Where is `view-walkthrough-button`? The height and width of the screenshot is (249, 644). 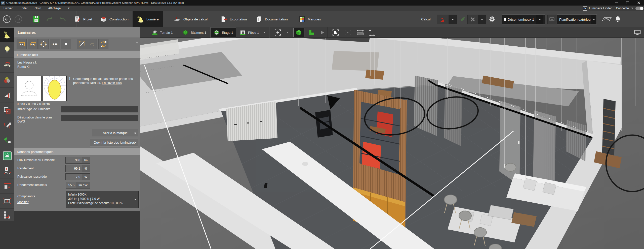 view-walkthrough-button is located at coordinates (322, 33).